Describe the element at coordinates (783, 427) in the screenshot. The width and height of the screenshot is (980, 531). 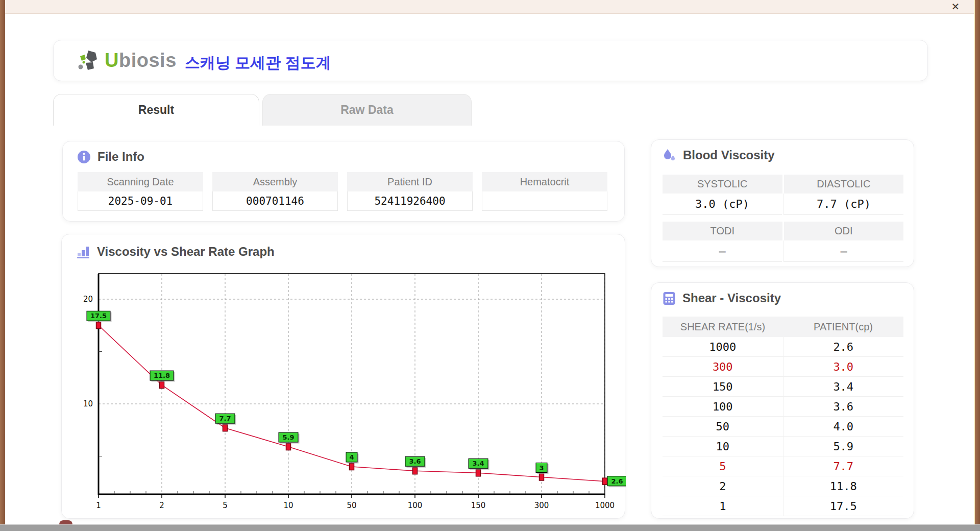
I see `shear-table-body: 10002.63003.01503.41003.6504.0105.957.72…` at that location.